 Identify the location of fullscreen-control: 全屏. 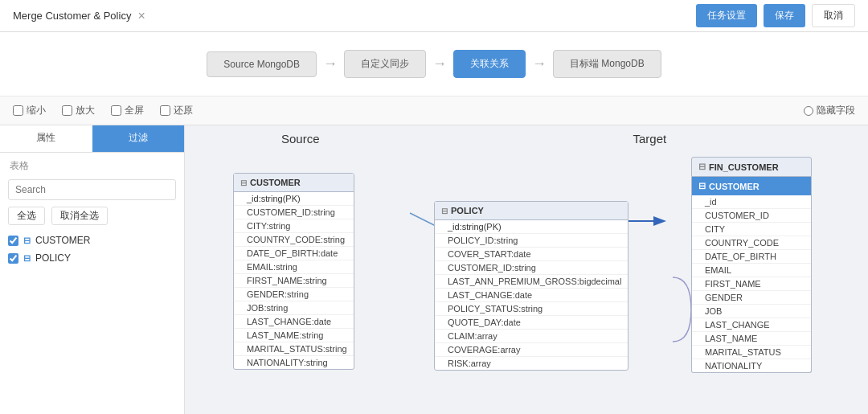
(127, 111).